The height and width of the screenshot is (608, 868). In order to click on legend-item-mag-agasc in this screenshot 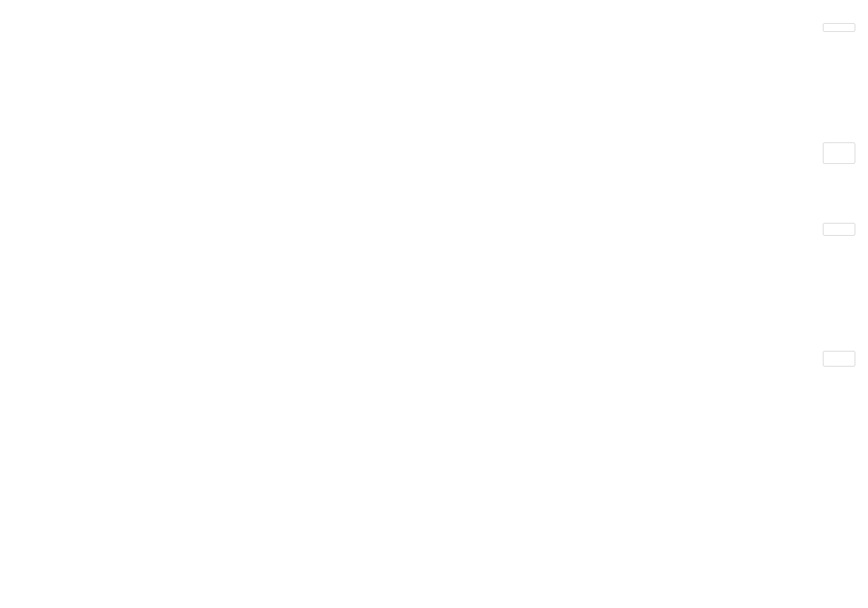, I will do `click(838, 28)`.